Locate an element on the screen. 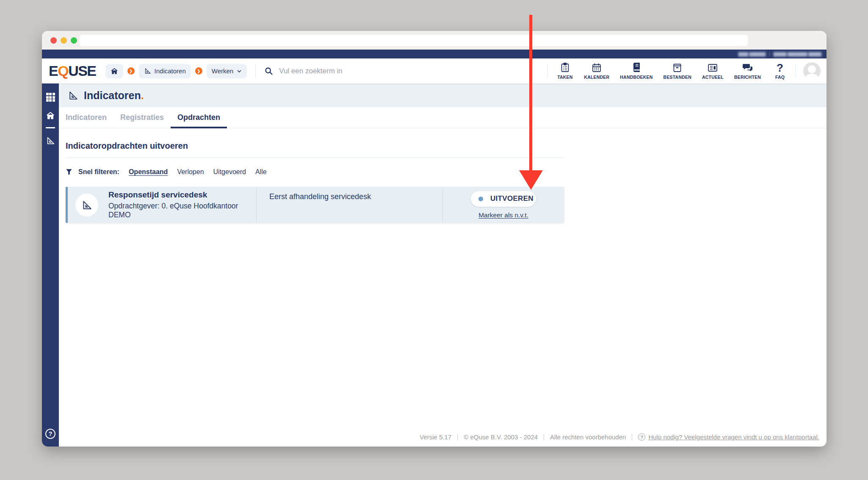 The width and height of the screenshot is (868, 480). task-card: Responsetijd servicedesk Opdrachtgever: … is located at coordinates (315, 205).